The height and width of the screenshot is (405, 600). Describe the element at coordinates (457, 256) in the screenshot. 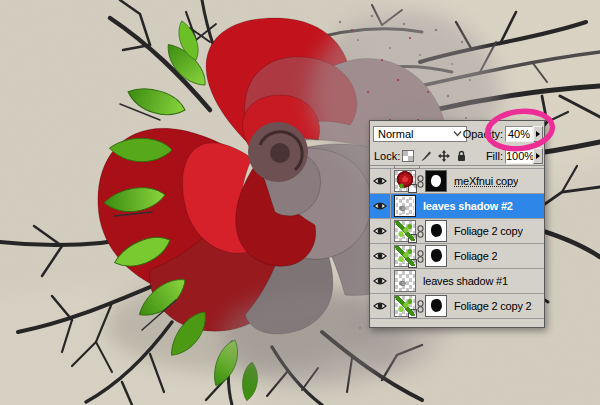

I see `layer-row: Foliage 2` at that location.